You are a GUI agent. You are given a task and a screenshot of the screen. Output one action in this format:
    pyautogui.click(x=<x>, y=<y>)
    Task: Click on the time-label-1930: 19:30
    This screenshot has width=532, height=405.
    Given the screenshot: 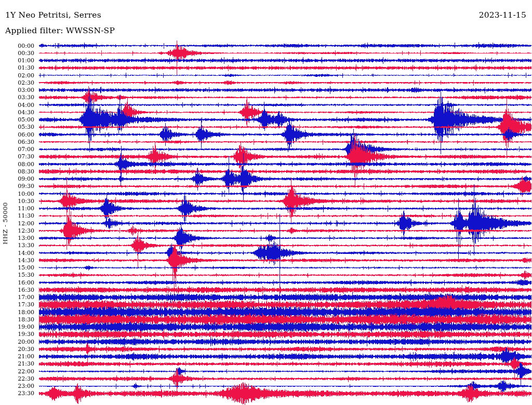 What is the action you would take?
    pyautogui.click(x=23, y=334)
    